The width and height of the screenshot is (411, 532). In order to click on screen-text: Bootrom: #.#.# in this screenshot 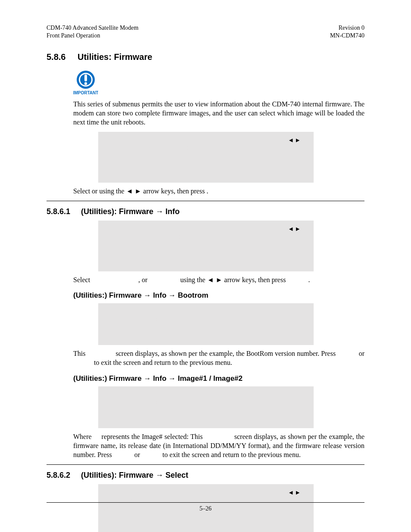, I will do `click(131, 324)`.